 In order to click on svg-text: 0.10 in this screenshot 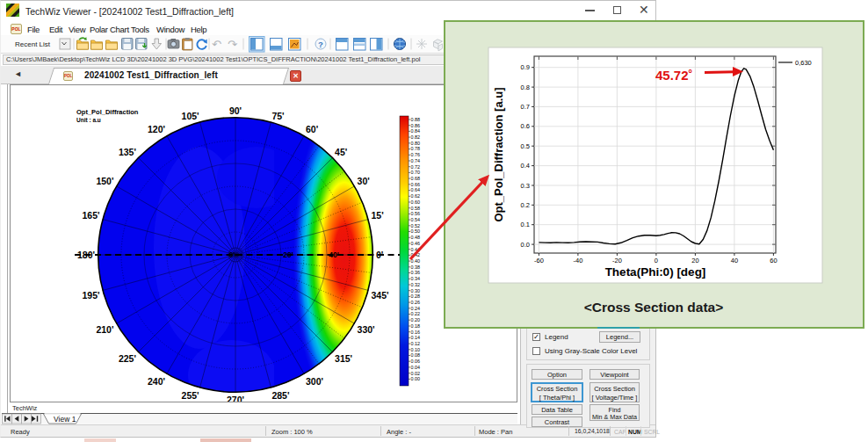, I will do `click(416, 350)`.